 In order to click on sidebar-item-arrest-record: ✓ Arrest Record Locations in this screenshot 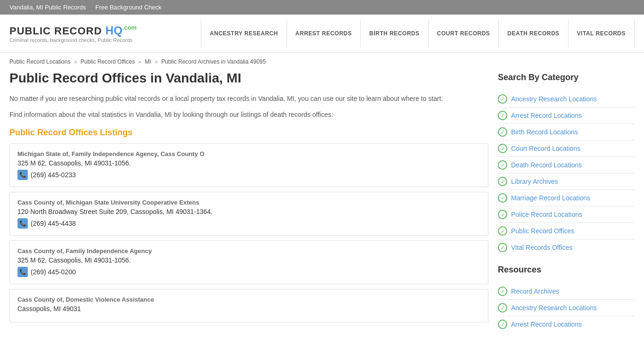, I will do `click(566, 116)`.